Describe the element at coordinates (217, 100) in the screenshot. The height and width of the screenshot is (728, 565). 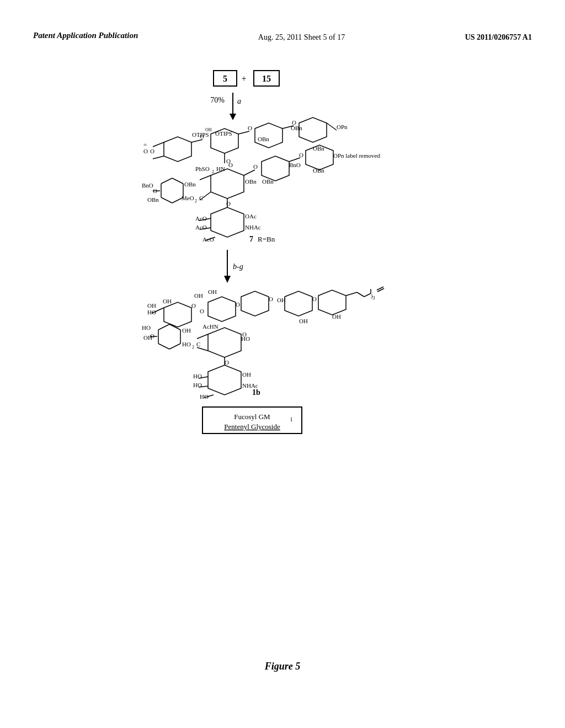
I see `svg-text: 70%` at that location.